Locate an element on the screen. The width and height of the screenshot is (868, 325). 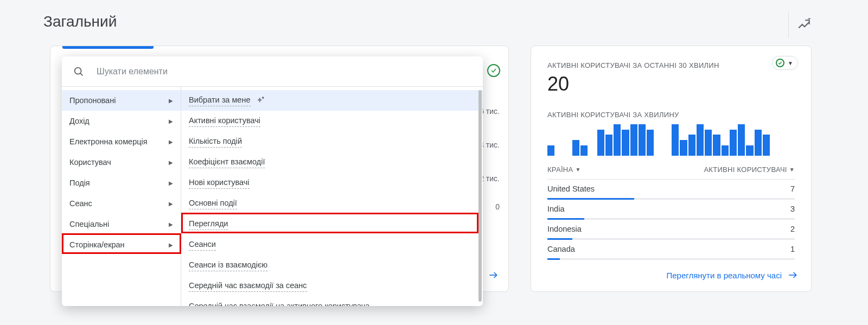
status-check-badge is located at coordinates (494, 71).